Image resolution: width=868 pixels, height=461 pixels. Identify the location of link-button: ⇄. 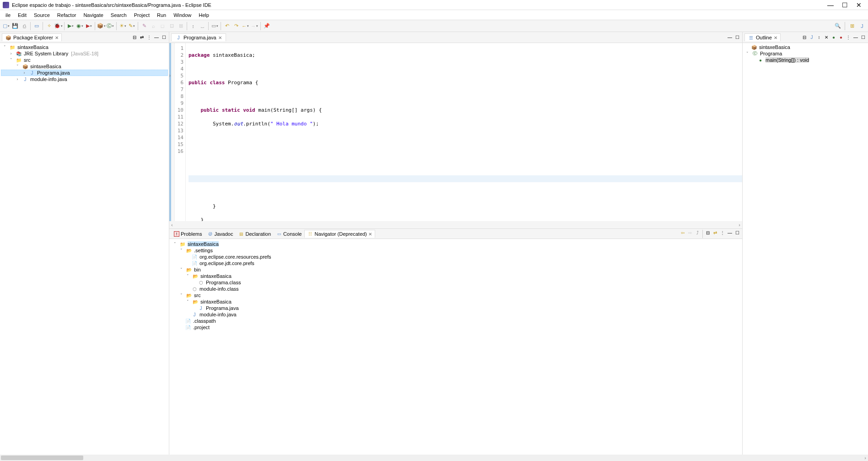
(142, 38).